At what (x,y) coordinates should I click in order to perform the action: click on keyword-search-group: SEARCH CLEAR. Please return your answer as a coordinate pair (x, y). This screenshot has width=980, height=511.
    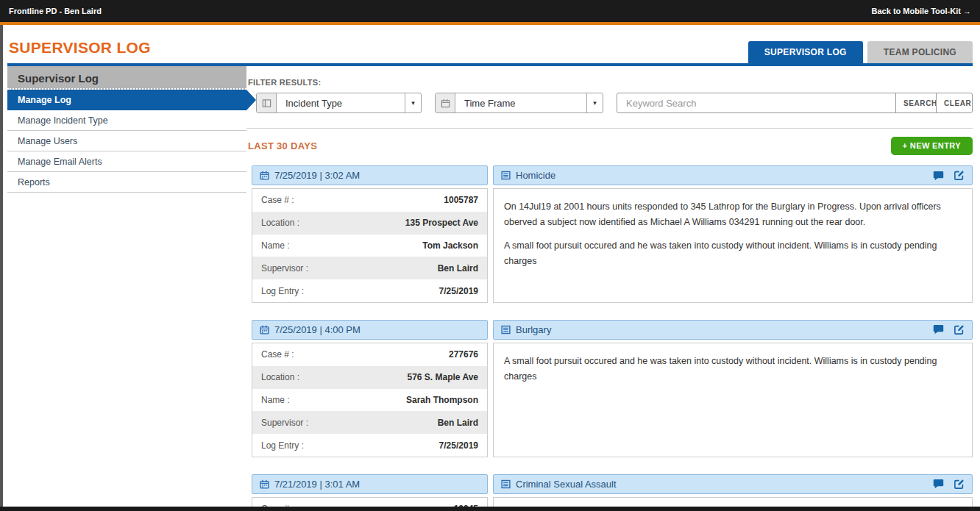
    Looking at the image, I should click on (795, 103).